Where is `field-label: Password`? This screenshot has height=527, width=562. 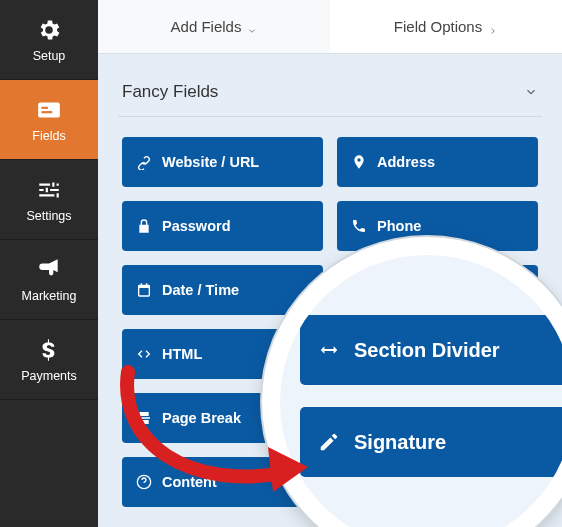
field-label: Password is located at coordinates (196, 226).